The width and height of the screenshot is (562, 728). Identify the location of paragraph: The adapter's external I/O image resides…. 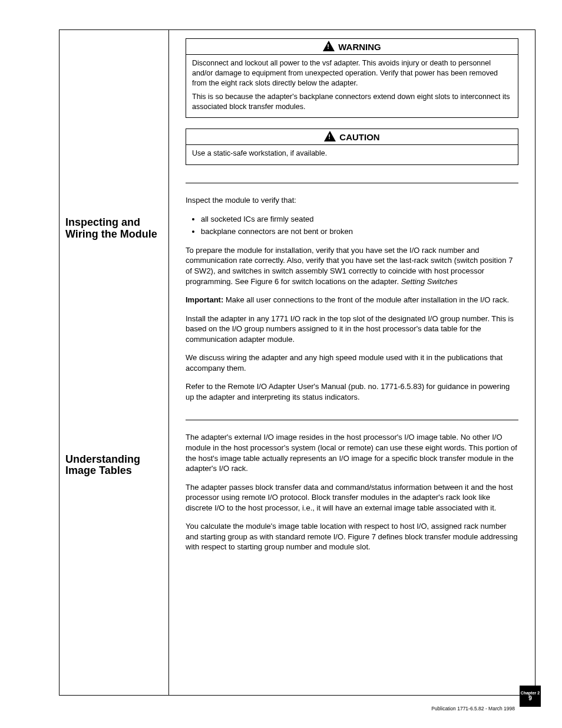
(352, 453).